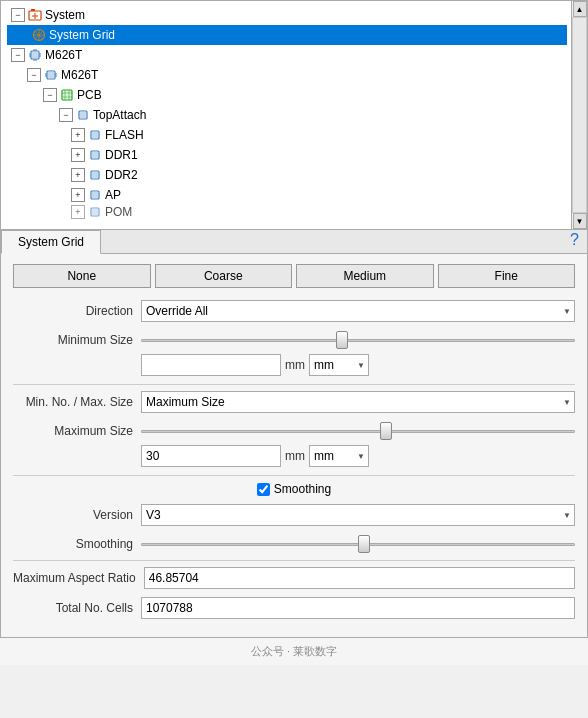 Image resolution: width=588 pixels, height=718 pixels. What do you see at coordinates (358, 431) in the screenshot?
I see `max-size-slider` at bounding box center [358, 431].